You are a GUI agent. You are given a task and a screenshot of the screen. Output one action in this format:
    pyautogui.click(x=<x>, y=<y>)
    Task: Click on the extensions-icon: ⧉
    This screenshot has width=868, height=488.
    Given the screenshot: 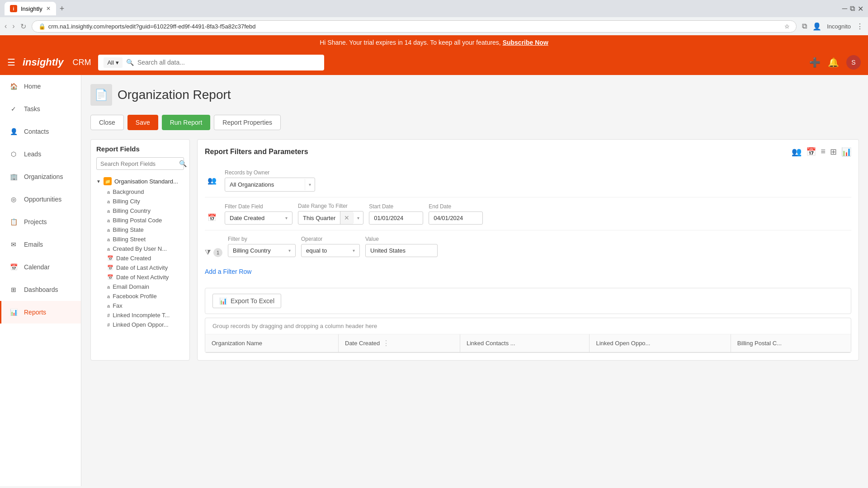 What is the action you would take?
    pyautogui.click(x=805, y=26)
    